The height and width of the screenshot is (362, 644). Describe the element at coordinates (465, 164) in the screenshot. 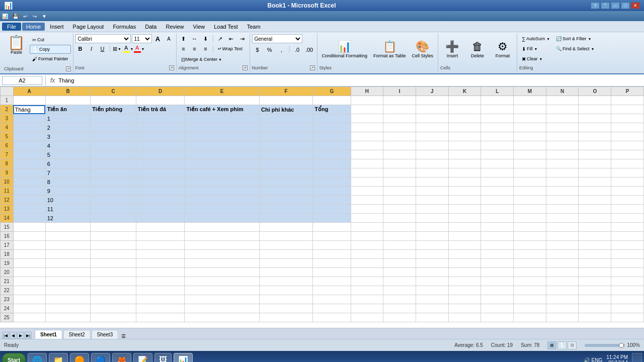

I see `cell-K8` at that location.